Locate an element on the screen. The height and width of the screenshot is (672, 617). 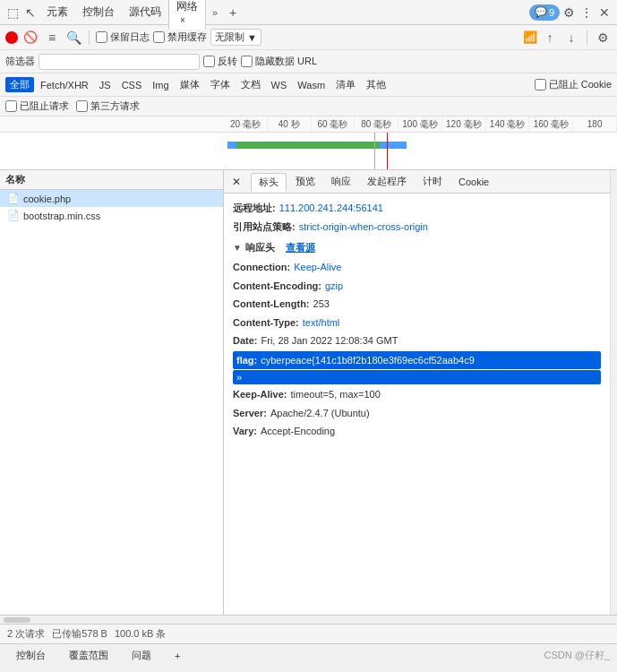
more-tabs-icon: » is located at coordinates (215, 13).